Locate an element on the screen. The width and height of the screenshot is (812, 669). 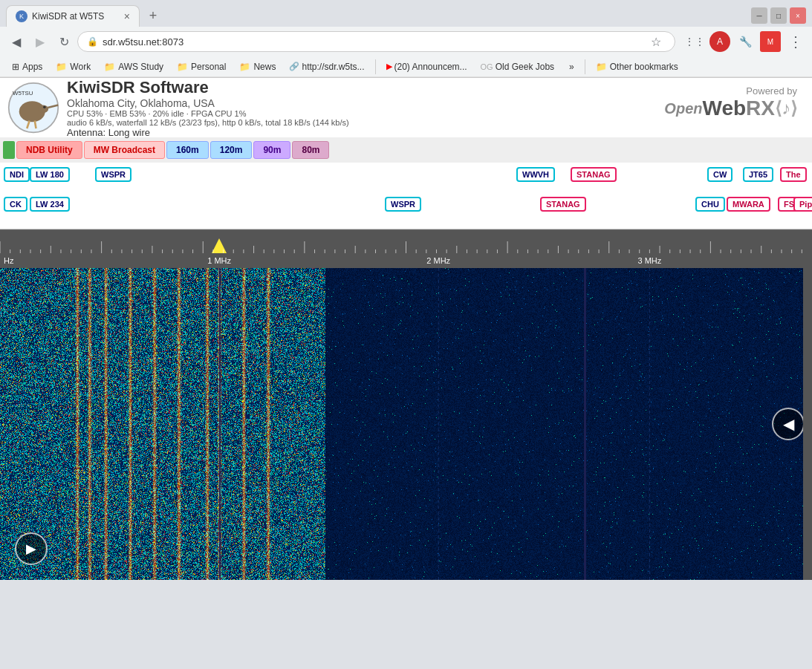
freq-tag-ck: CK is located at coordinates (16, 204).